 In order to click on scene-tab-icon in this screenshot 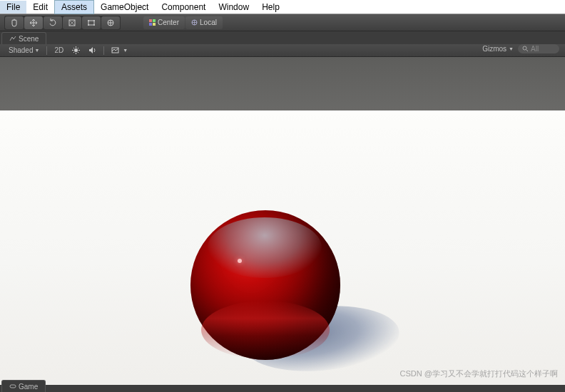, I will do `click(13, 38)`.